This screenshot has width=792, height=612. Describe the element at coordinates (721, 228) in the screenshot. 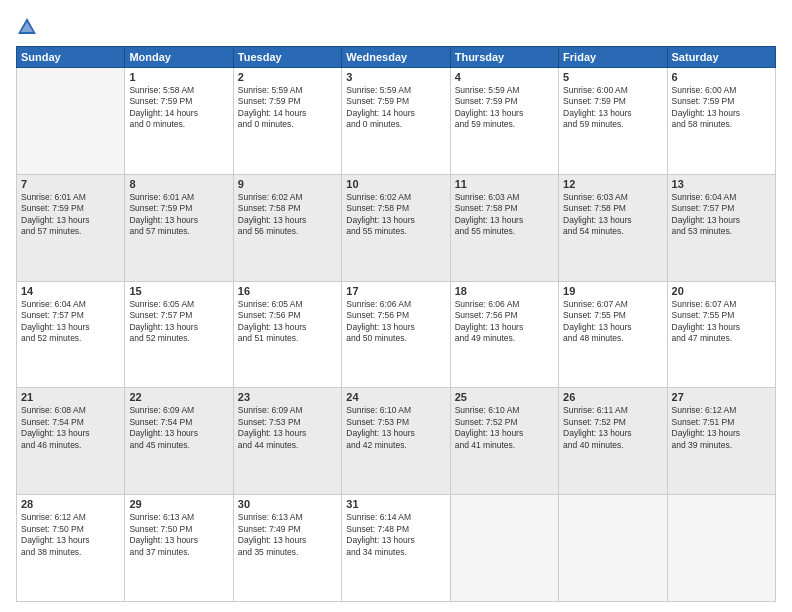

I see `calendar-cell: 13Sunrise: 6:04 AMSunset: 7:57 PMDayligh…` at that location.